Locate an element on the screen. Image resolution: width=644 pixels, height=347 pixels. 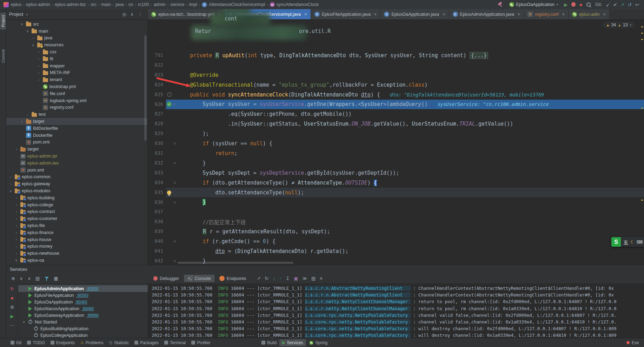
settings-icon: ⚙ is located at coordinates (12, 307).